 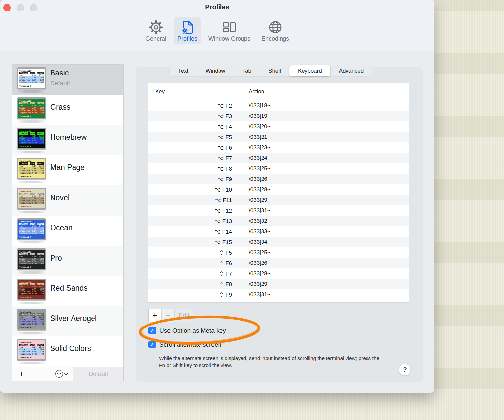 I want to click on table-row: ⌥ F12\033[31~, so click(x=279, y=211).